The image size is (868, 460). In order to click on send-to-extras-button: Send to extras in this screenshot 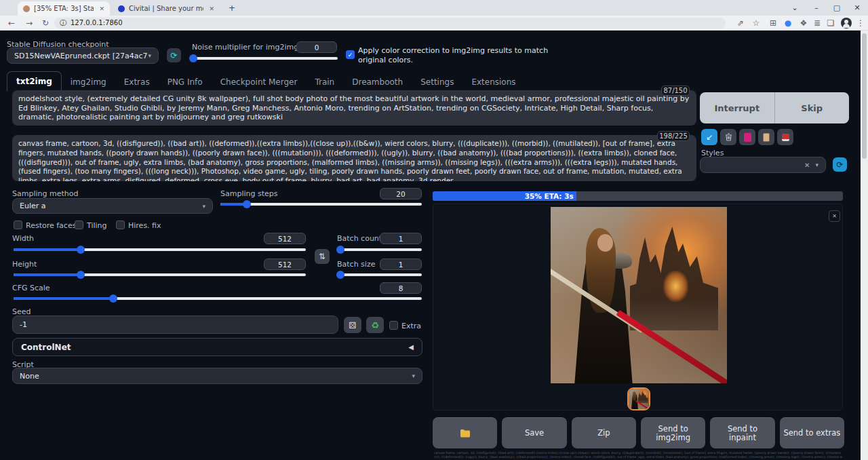, I will do `click(812, 433)`.